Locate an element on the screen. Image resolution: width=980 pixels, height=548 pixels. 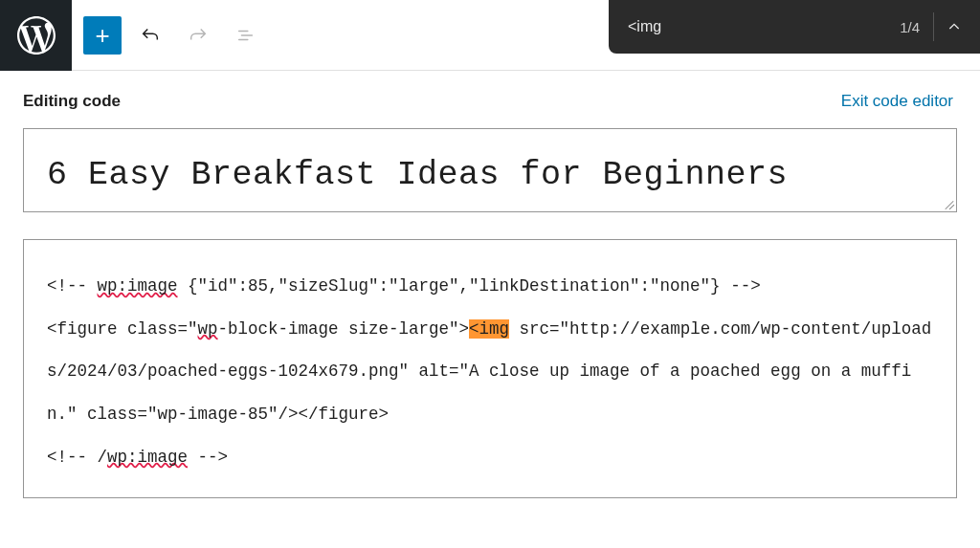
exit-code-editor-link: Exit code editor is located at coordinates (898, 101).